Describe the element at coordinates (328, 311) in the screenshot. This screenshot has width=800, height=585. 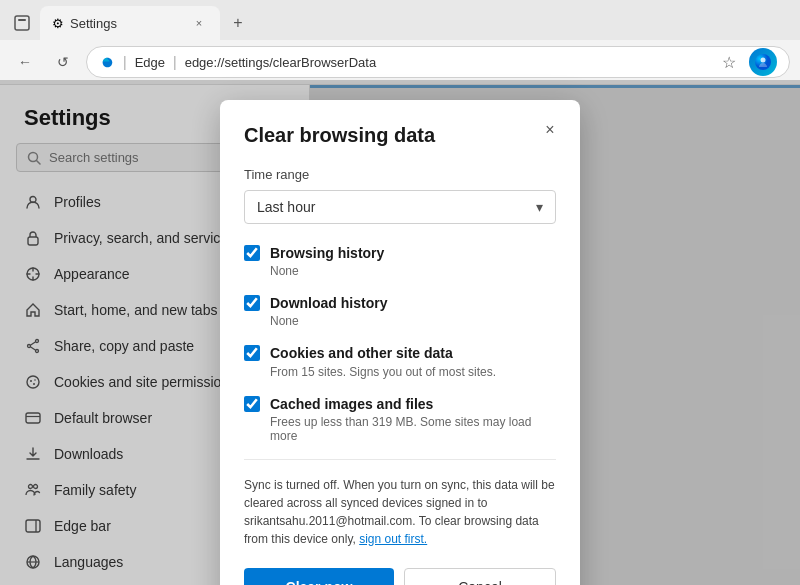
I see `checkbox-label-group-download-history: Download history None` at that location.